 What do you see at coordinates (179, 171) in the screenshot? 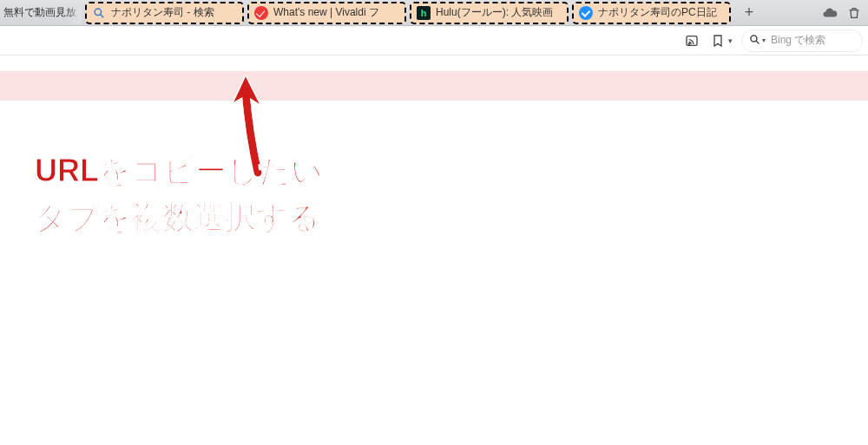
I see `caption-line: URLをコピーしたい` at bounding box center [179, 171].